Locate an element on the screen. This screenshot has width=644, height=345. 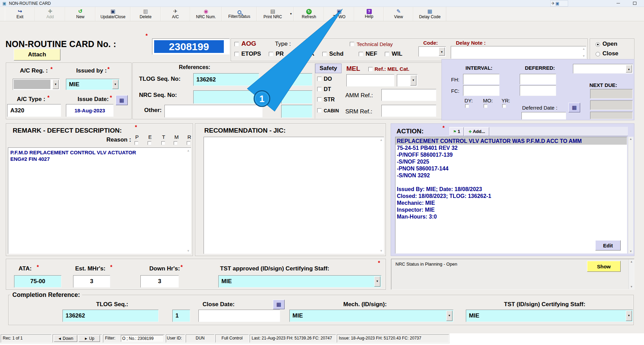
nef-checkbox is located at coordinates (361, 54).